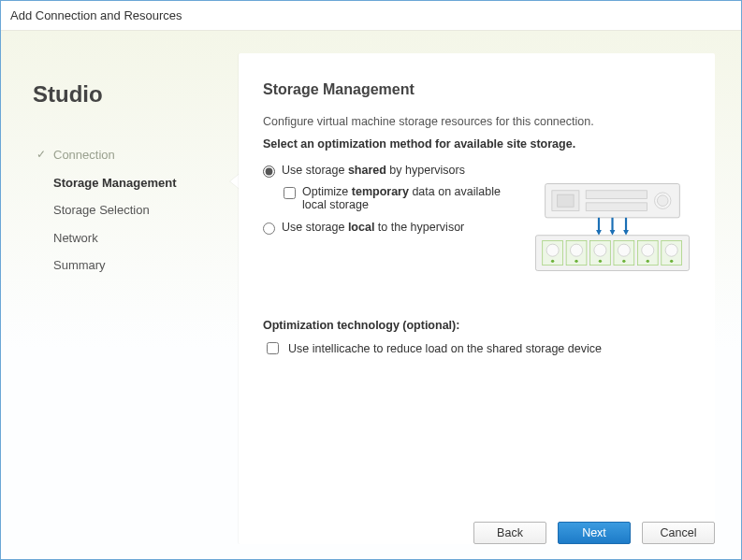 This screenshot has width=742, height=560. I want to click on radio-shared-storage: Use storage shared by hypervisors, so click(389, 170).